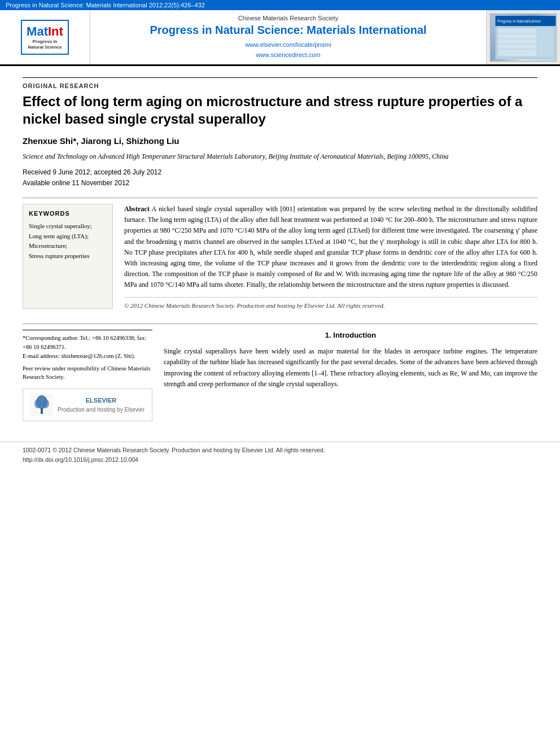 This screenshot has width=560, height=747. Describe the element at coordinates (68, 226) in the screenshot. I see `keyword-1: Single crystal superalloy;` at that location.